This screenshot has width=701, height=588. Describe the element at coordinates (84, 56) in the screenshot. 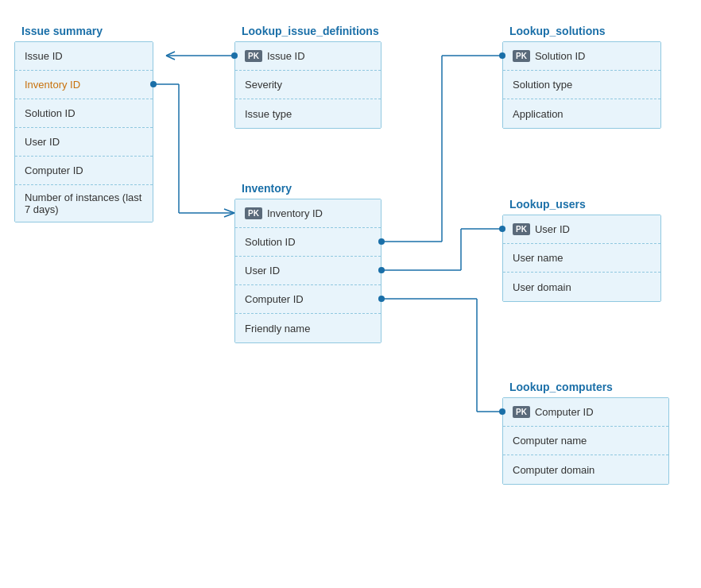

I see `table-row: Issue ID` at that location.